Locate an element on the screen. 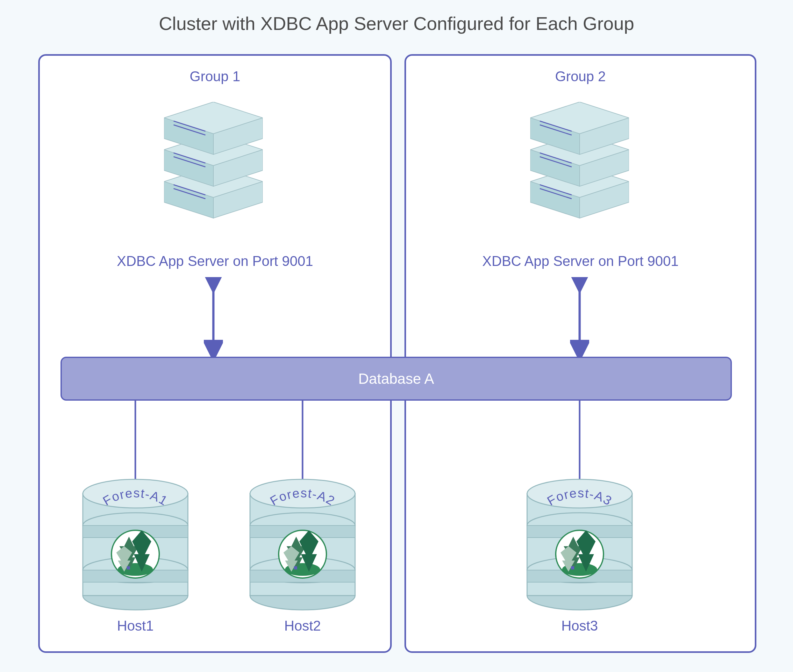  server-1-caption: XDBC App Server on Port 9001 is located at coordinates (215, 261).